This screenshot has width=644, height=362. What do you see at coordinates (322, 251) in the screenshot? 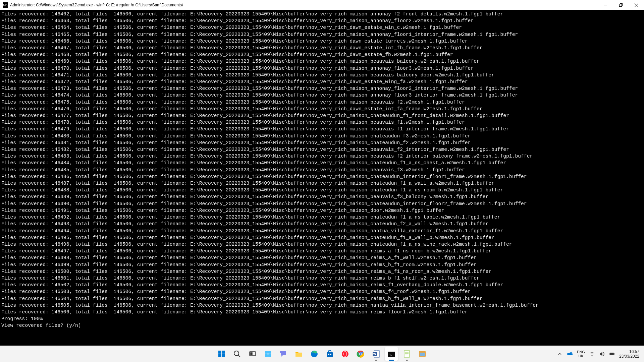
I see `output-line: Files recovered: 146497, total files: 14…` at bounding box center [322, 251].